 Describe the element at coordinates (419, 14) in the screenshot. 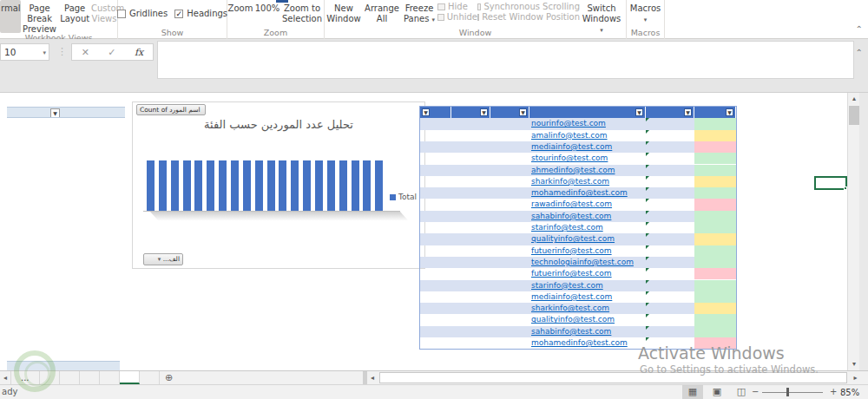

I see `freeze-panes-button: Freeze Panes ▾` at that location.